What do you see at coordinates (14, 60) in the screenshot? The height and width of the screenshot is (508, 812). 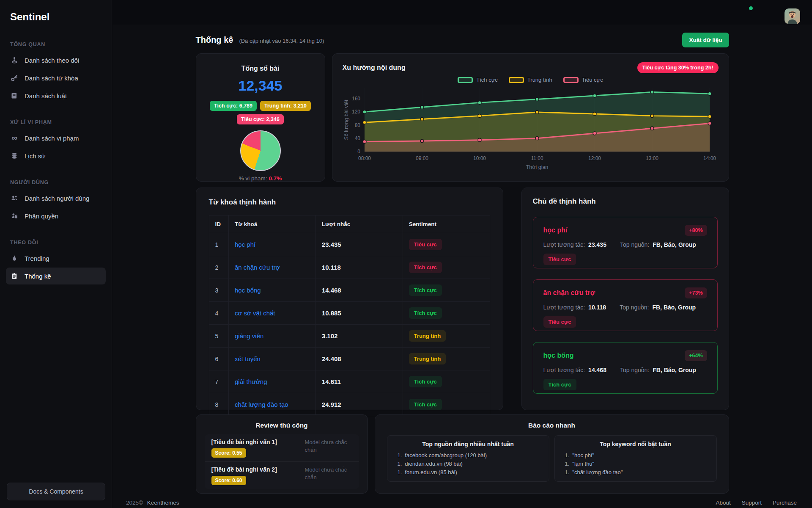 I see `street-view-icon` at bounding box center [14, 60].